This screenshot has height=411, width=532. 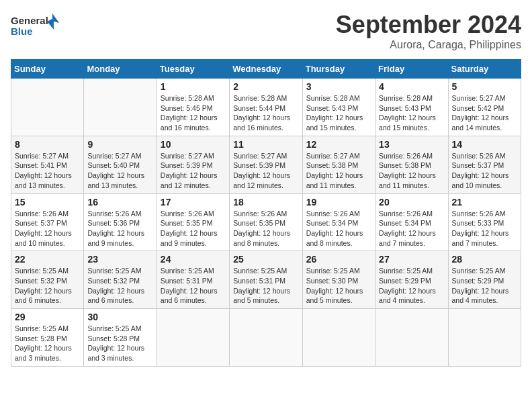 I want to click on location-title: Aurora, Caraga, Philippines, so click(x=429, y=45).